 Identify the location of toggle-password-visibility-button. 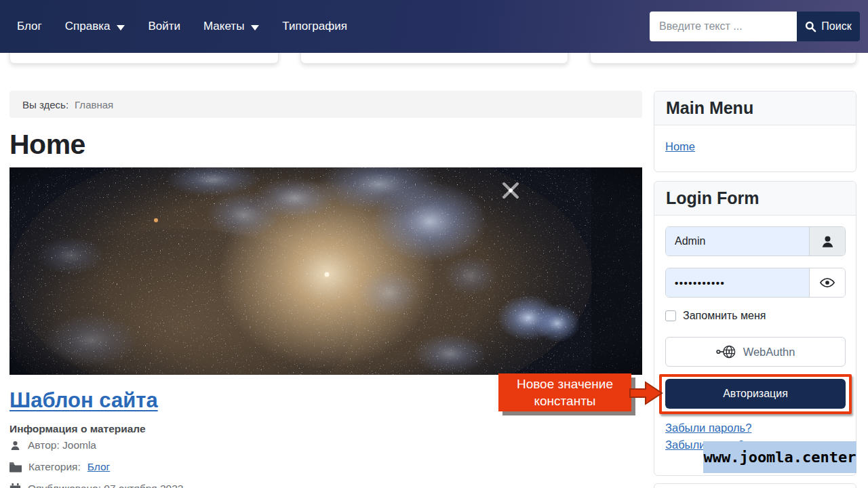
(827, 283).